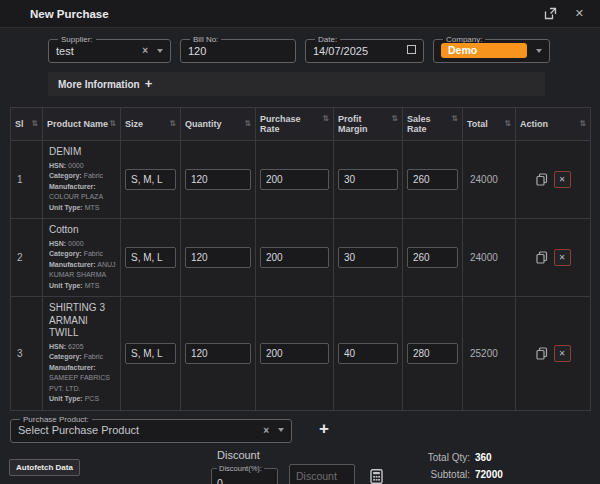  What do you see at coordinates (305, 429) in the screenshot?
I see `purchase-product-row: Purchase Product: Select Purchase Produc…` at bounding box center [305, 429].